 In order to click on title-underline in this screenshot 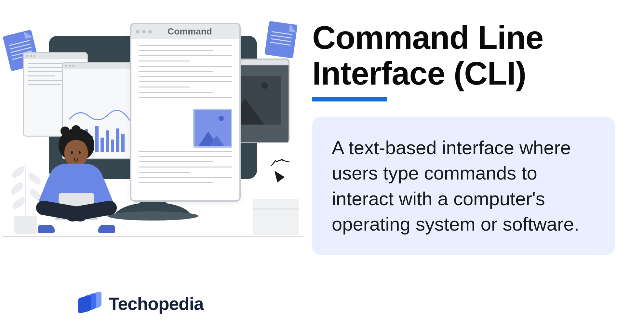, I will do `click(350, 99)`.